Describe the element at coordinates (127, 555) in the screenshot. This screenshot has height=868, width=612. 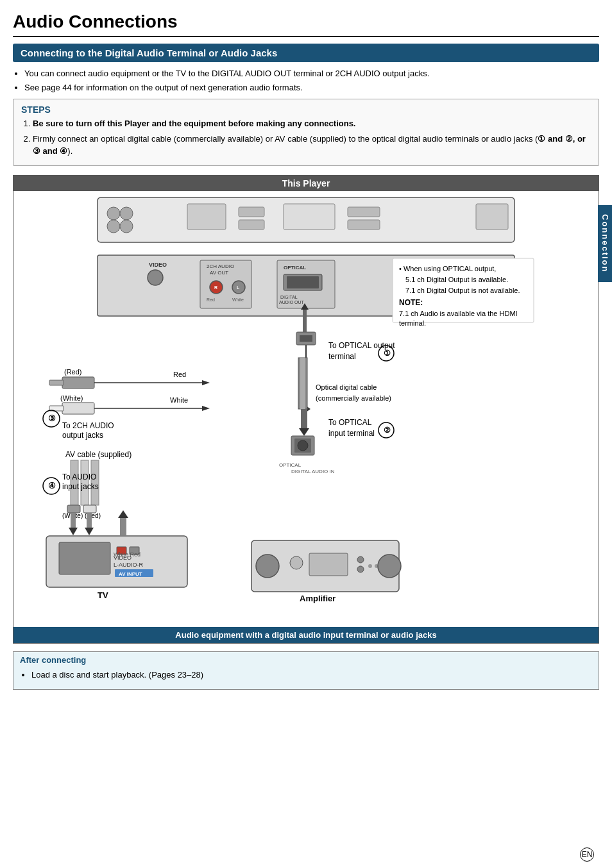
I see `svg-text: White Red` at that location.